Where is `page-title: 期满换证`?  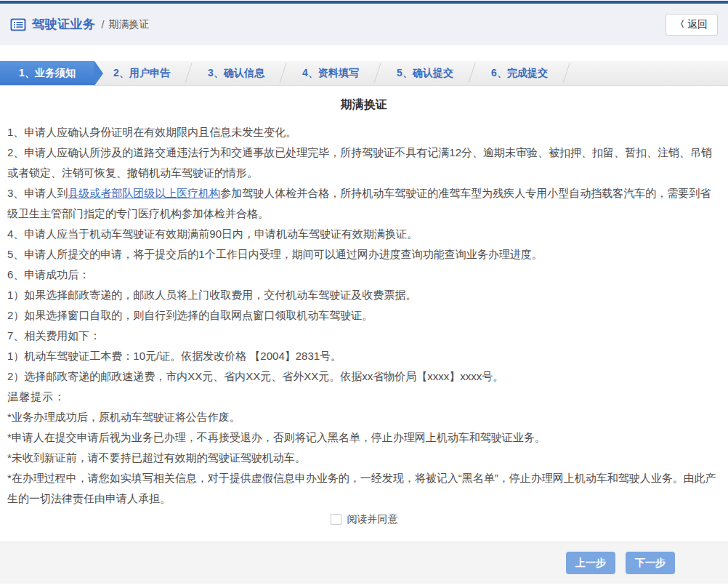
page-title: 期满换证 is located at coordinates (364, 105).